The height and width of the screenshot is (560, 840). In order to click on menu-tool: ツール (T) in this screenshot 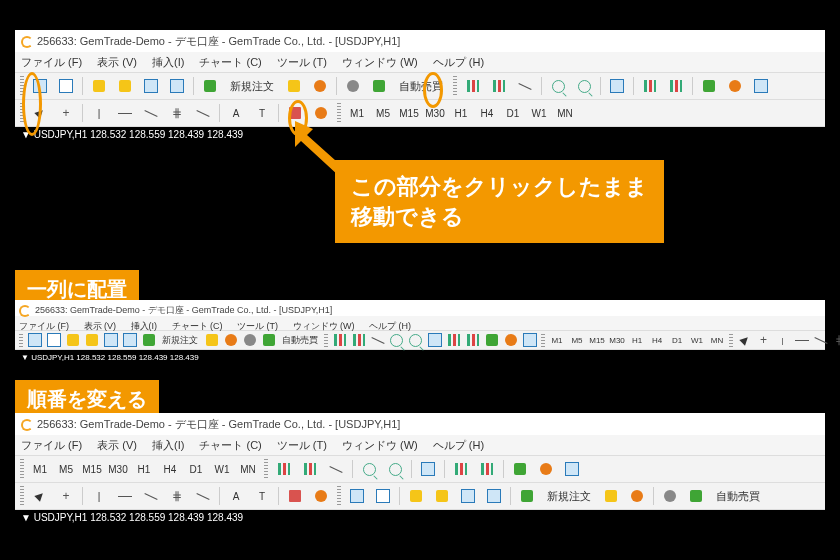, I will do `click(302, 445)`.